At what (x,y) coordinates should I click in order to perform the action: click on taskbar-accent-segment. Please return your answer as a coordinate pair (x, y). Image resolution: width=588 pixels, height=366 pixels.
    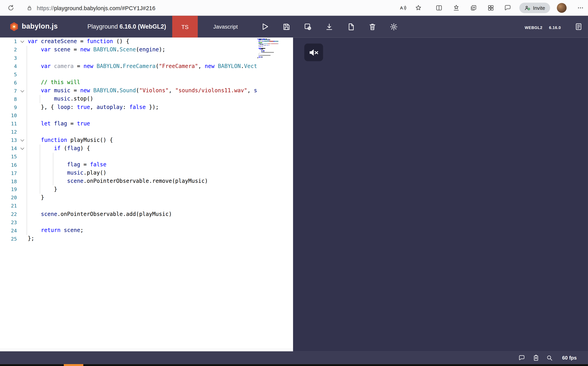
    Looking at the image, I should click on (74, 365).